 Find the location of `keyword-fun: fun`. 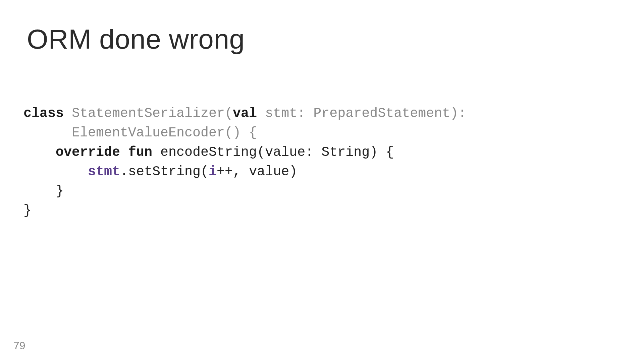

keyword-fun: fun is located at coordinates (144, 152).